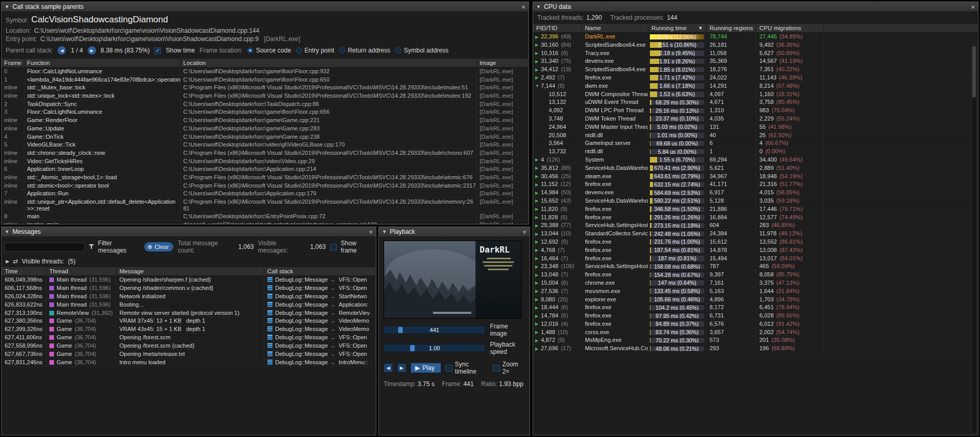 The width and height of the screenshot is (980, 437). What do you see at coordinates (265, 104) in the screenshot?
I see `callstack-row: 2 TaskDispatch::Sync C:\Users\wolf\Deskt…` at bounding box center [265, 104].